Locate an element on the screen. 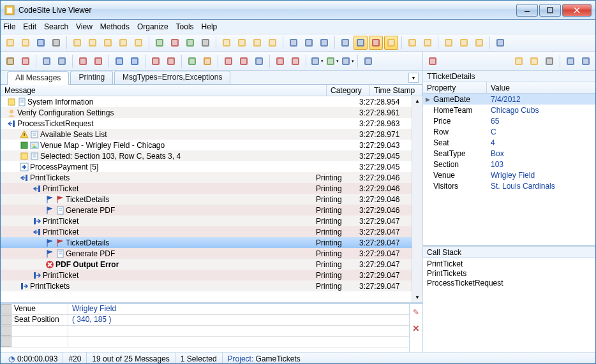 The width and height of the screenshot is (596, 364). details-column-value: Value is located at coordinates (541, 88).